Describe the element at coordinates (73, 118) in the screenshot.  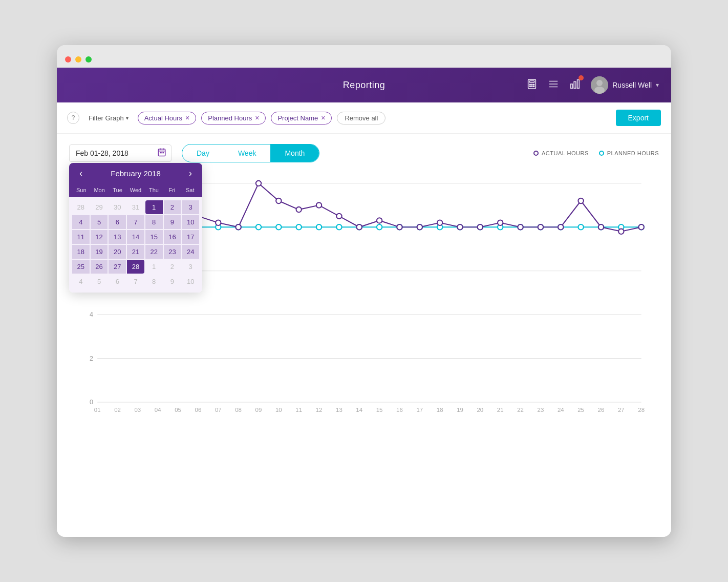
I see `help-button: ?` at that location.